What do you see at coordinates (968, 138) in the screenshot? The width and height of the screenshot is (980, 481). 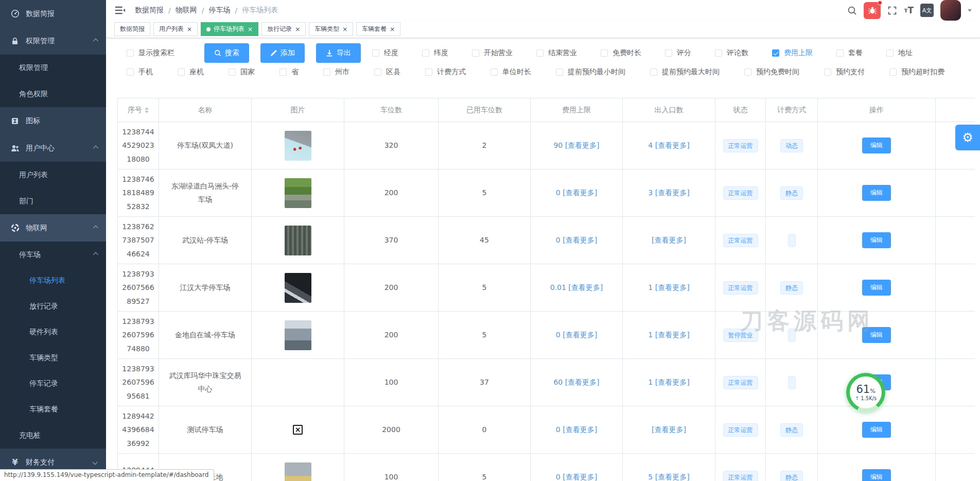 I see `settings-panel-button: ⚙` at bounding box center [968, 138].